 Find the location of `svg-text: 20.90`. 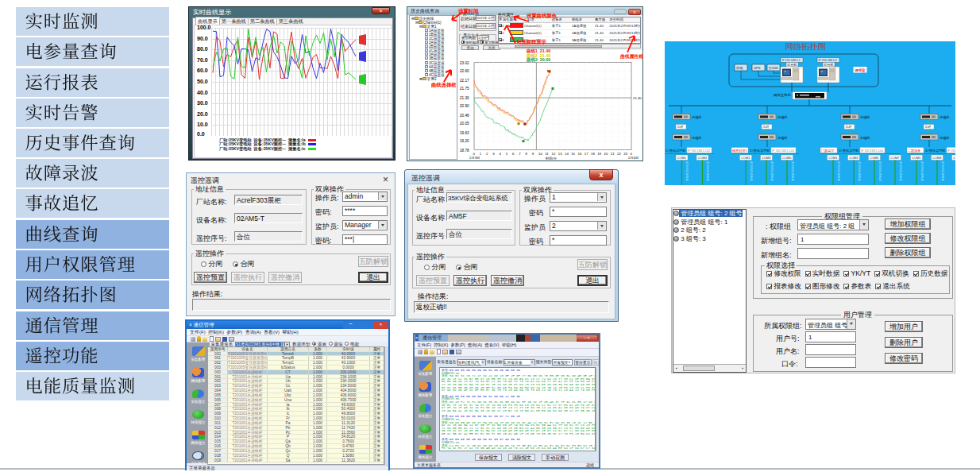

svg-text: 20.90 is located at coordinates (465, 106).